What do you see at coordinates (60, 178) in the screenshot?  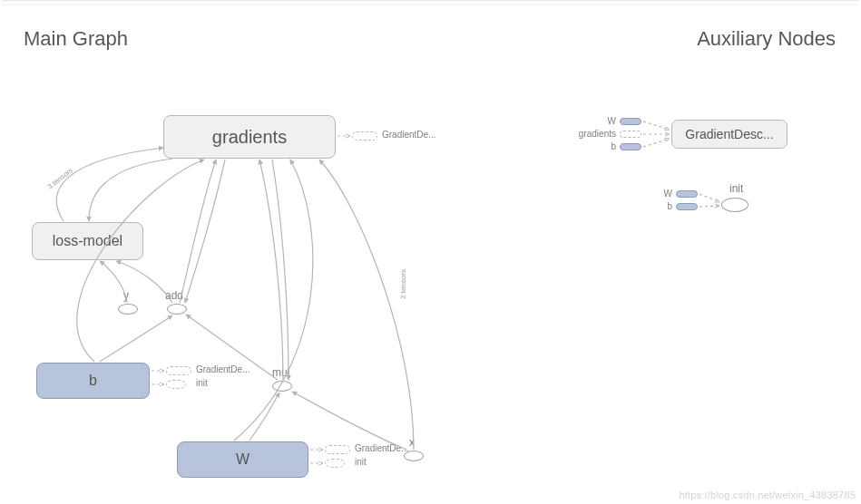 I see `edge-loss-to-grad-label: 3 tensors` at bounding box center [60, 178].